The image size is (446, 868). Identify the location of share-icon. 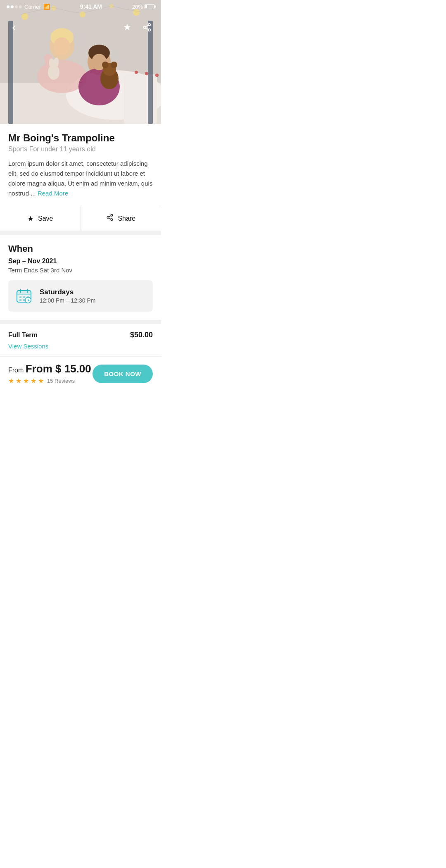
(110, 218).